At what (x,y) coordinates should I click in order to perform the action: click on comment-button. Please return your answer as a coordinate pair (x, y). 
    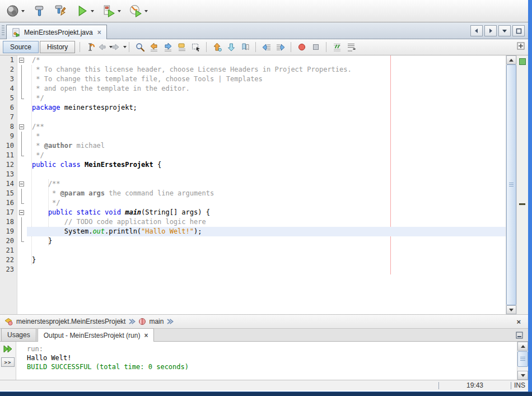
    Looking at the image, I should click on (337, 47).